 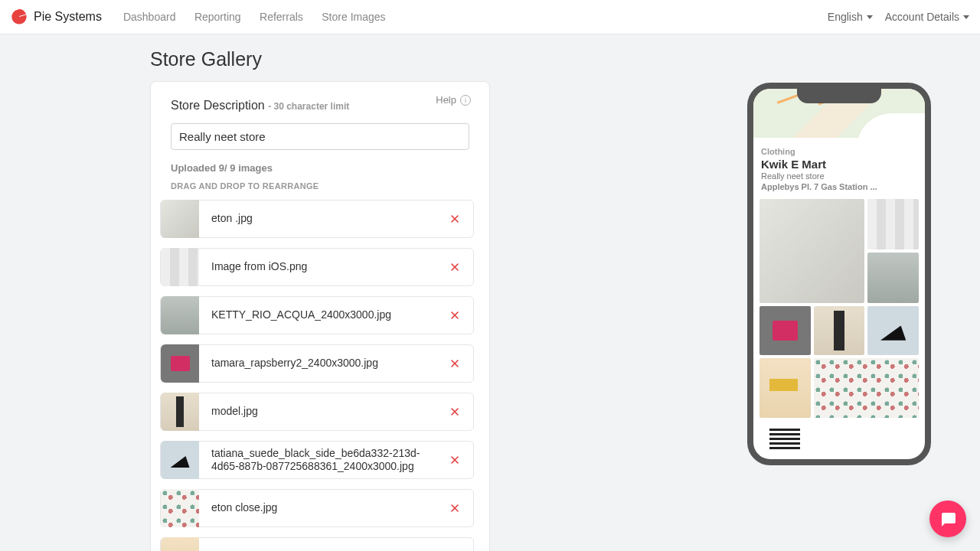 What do you see at coordinates (839, 167) in the screenshot?
I see `preview-header: Clothing Kwik E Mart Really neet store A…` at bounding box center [839, 167].